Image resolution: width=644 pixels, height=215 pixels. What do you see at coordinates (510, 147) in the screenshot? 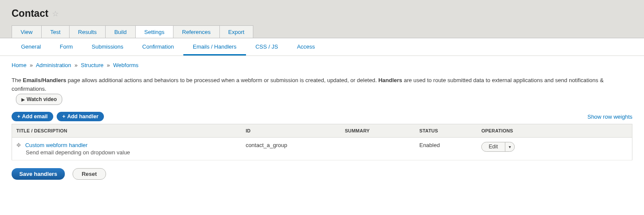
I see `dropbutton-arrow: ▾` at bounding box center [510, 147].